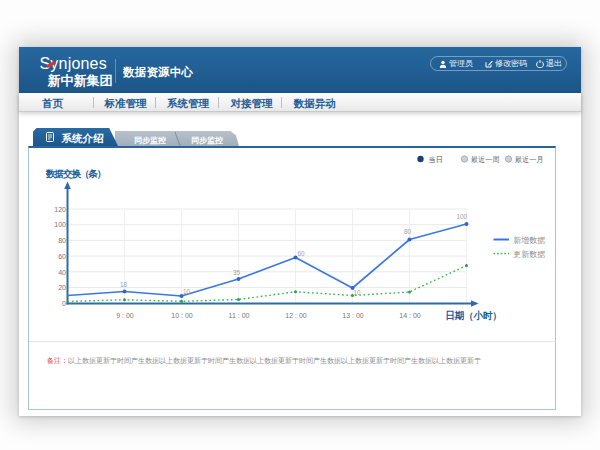 The width and height of the screenshot is (600, 450). I want to click on svg-text: 最近一周, so click(486, 160).